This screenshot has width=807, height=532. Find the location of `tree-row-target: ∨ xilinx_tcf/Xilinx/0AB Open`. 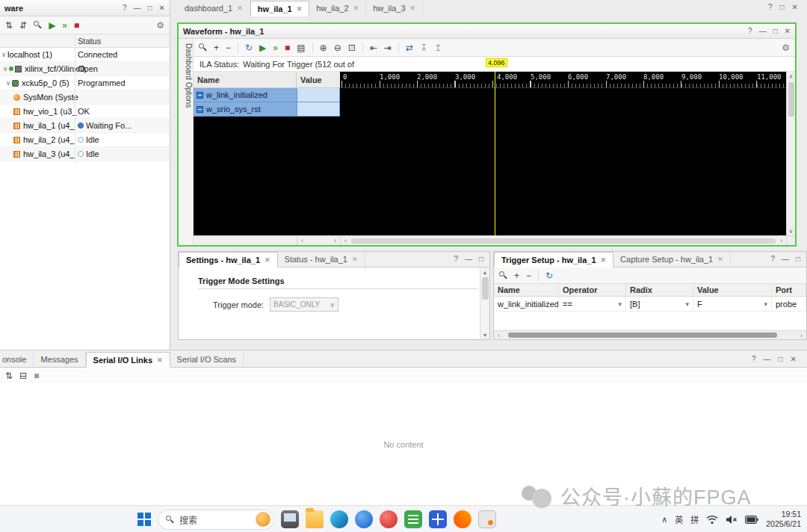

tree-row-target: ∨ xilinx_tcf/Xilinx/0AB Open is located at coordinates (85, 69).